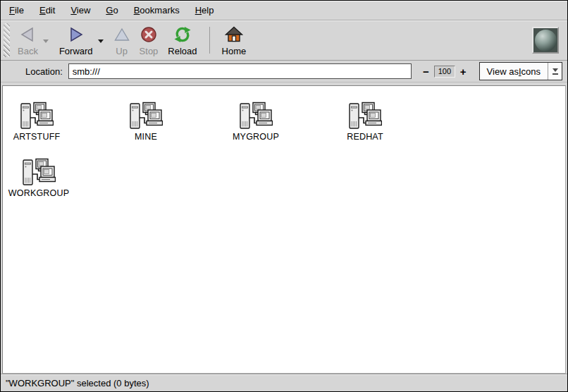 The height and width of the screenshot is (392, 568). I want to click on menu-bar: File Edit View Go Bookmarks Help, so click(284, 11).